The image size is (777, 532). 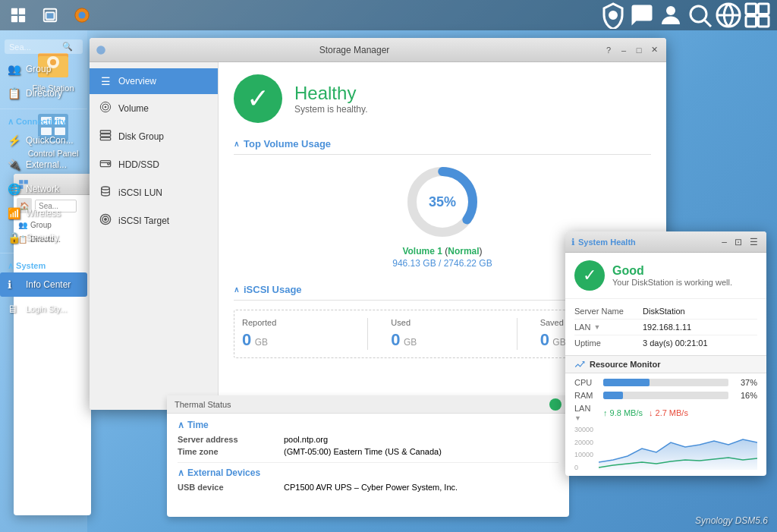 What do you see at coordinates (287, 144) in the screenshot?
I see `volume-header-label: Top Volume Usage` at bounding box center [287, 144].